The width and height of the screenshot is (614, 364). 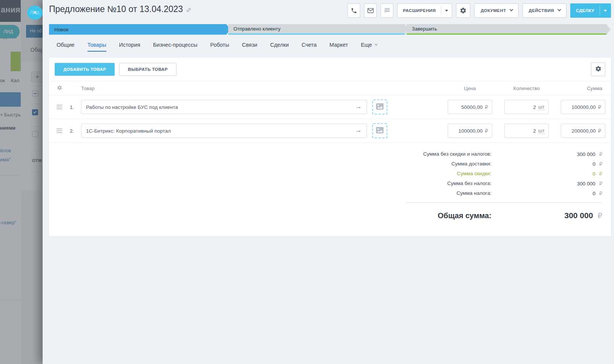 I want to click on copy-link-icon, so click(x=189, y=10).